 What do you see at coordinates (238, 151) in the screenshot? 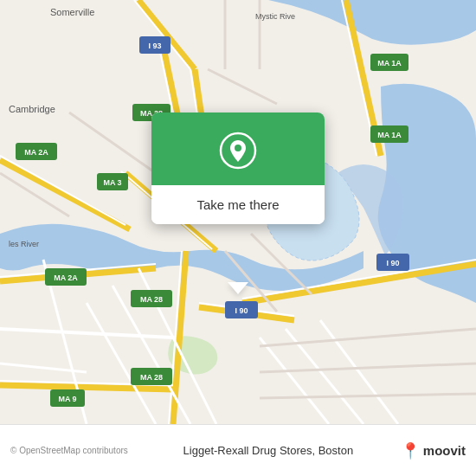
I see `location-pin-icon` at bounding box center [238, 151].